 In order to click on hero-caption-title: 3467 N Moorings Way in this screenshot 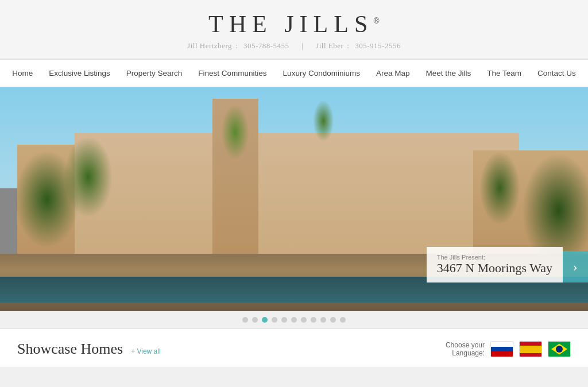, I will do `click(495, 268)`.